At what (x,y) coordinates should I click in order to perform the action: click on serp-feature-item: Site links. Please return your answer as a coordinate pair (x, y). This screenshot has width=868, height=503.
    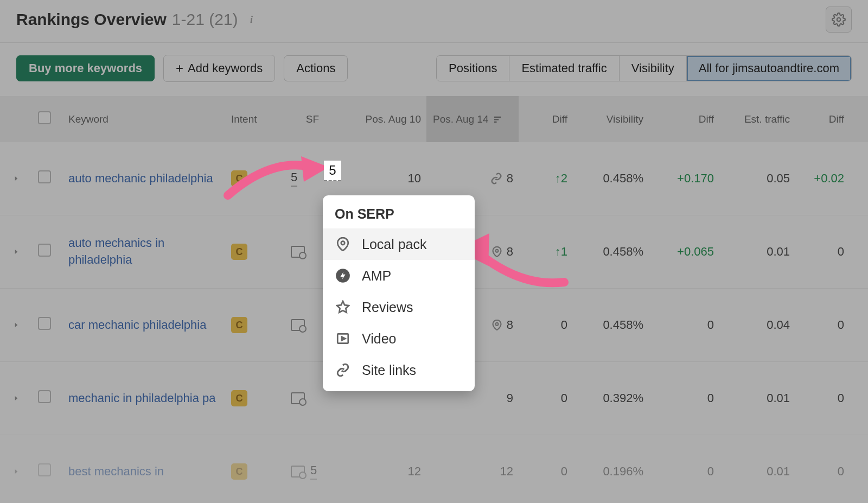
    Looking at the image, I should click on (399, 370).